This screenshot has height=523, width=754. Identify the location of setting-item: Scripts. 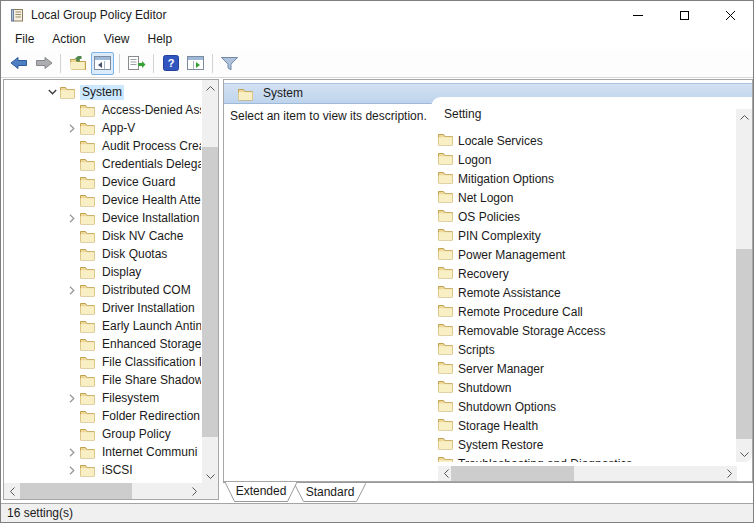
(586, 350).